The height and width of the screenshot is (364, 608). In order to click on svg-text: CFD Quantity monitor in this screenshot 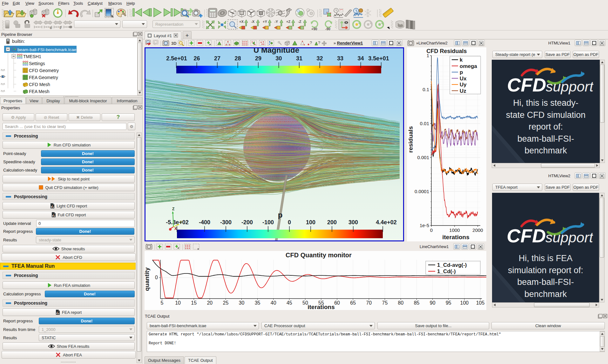, I will do `click(319, 255)`.